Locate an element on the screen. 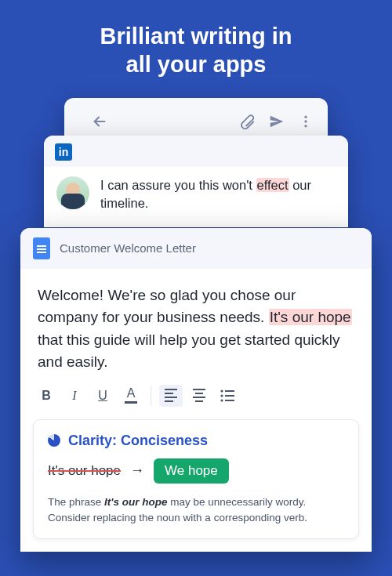 This screenshot has width=392, height=576. attachment-icon is located at coordinates (247, 121).